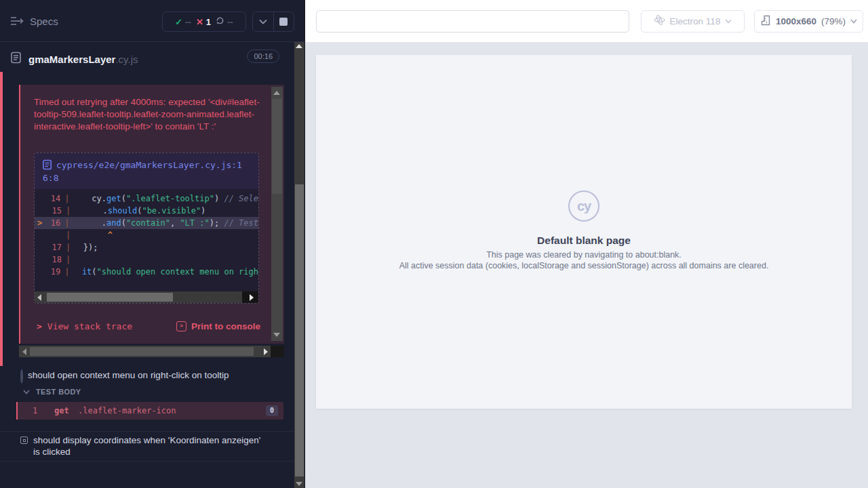 The height and width of the screenshot is (488, 868). What do you see at coordinates (587, 22) in the screenshot?
I see `browser-url-bar: Electron 118 1000x660 (79%)` at bounding box center [587, 22].